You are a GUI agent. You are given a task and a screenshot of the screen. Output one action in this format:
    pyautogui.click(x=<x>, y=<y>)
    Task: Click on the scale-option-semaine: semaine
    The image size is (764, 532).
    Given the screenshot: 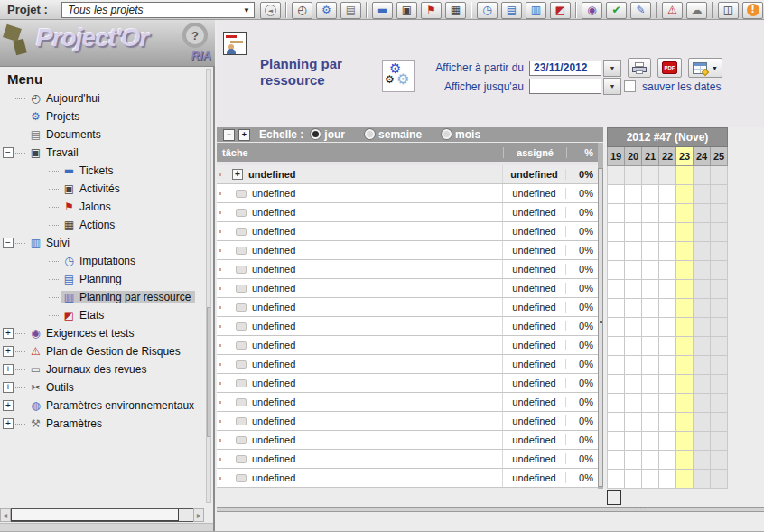 What is the action you would take?
    pyautogui.click(x=394, y=135)
    